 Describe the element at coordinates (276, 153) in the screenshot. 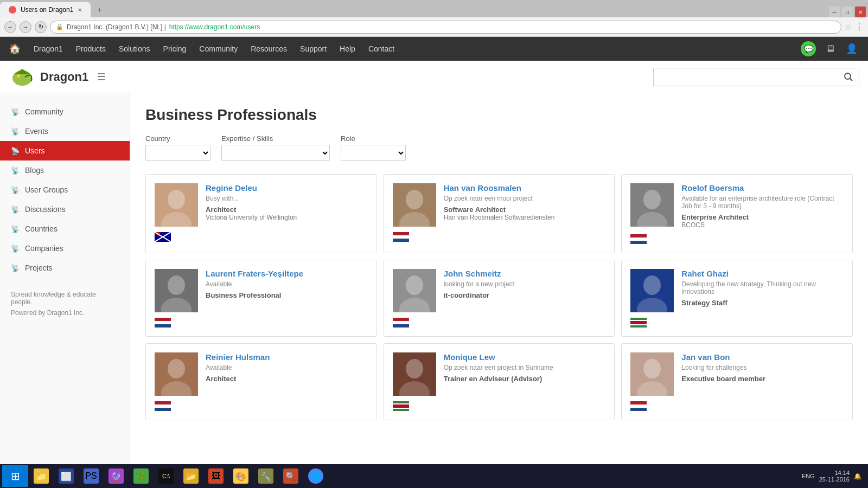

I see `filter-expertise-select` at that location.